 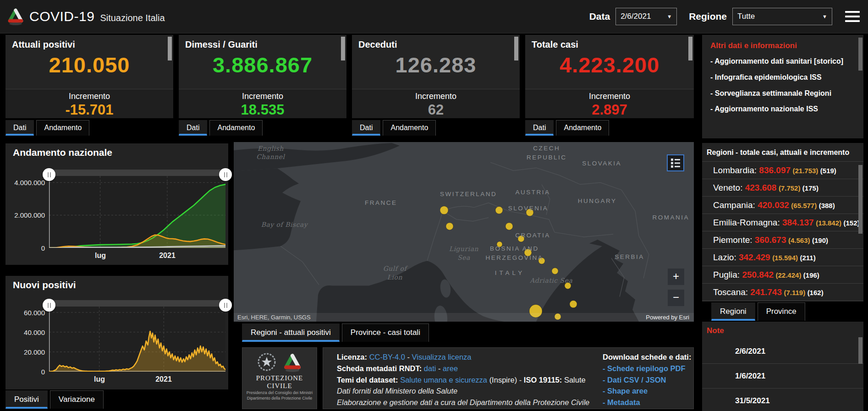 I want to click on regioni-province-tabs: Regioni Province, so click(x=759, y=312).